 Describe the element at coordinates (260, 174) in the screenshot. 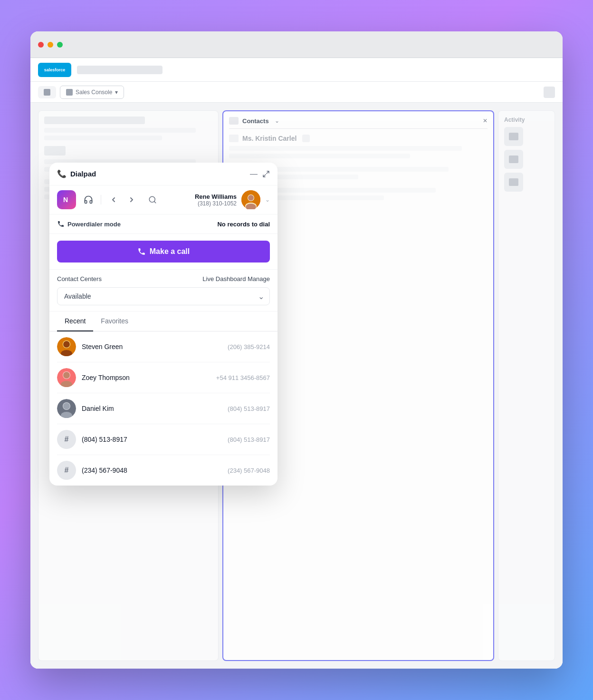

I see `dialpad-header-actions: —` at that location.